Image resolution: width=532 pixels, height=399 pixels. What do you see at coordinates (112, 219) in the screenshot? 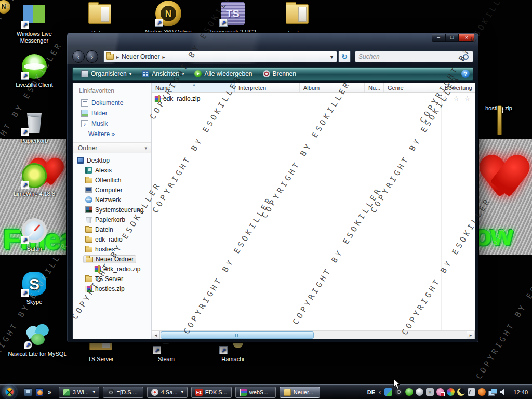
I see `tree-item-papierkorb: Papierkorb` at bounding box center [112, 219].